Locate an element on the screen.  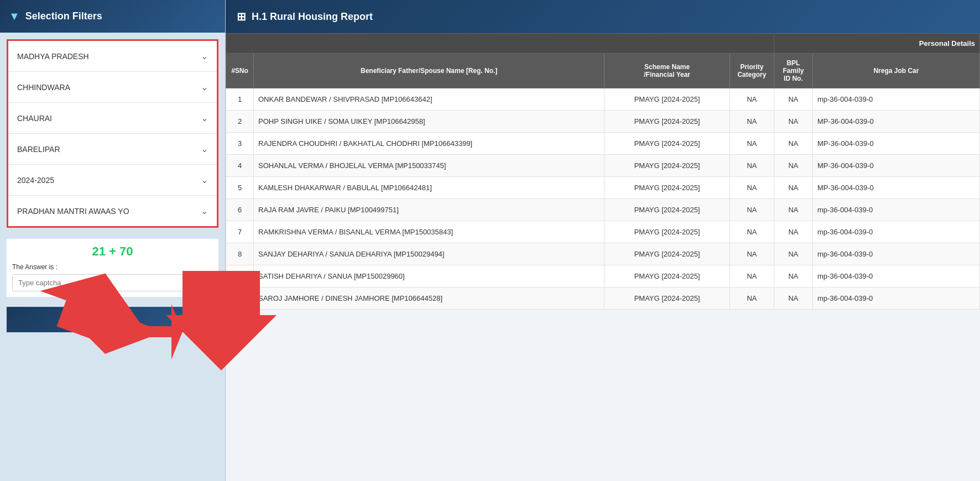
cell-nrega-6: mp-36-004-039-0 is located at coordinates (896, 232).